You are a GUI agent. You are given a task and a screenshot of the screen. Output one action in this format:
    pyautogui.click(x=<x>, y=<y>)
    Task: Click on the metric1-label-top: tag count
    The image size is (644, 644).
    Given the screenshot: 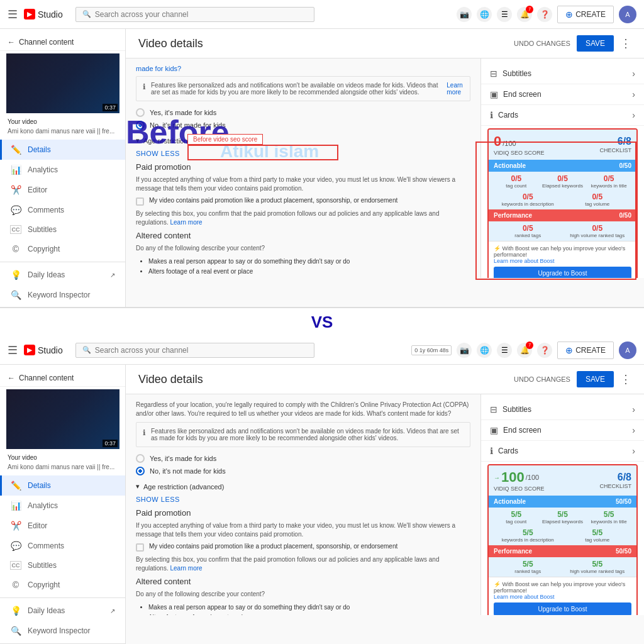 What is the action you would take?
    pyautogui.click(x=516, y=186)
    